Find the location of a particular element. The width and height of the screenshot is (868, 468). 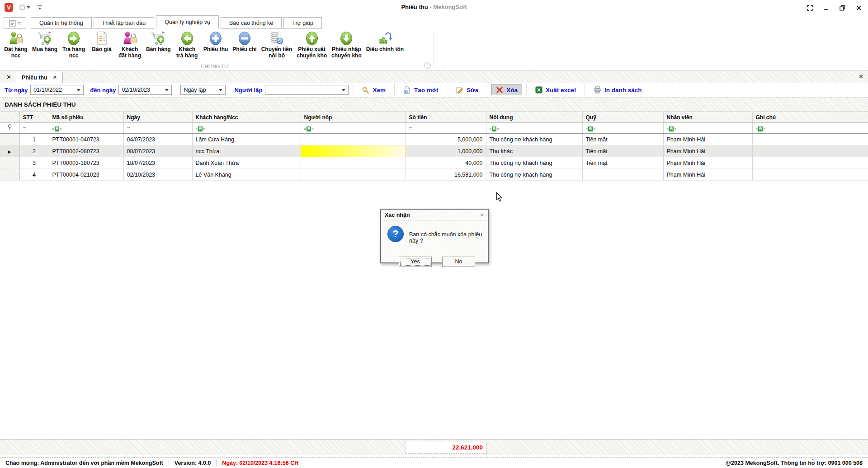

ribbon-item-phieu-nhap-chuyen-kho: Phiếu nhập chuyển kho is located at coordinates (346, 45).